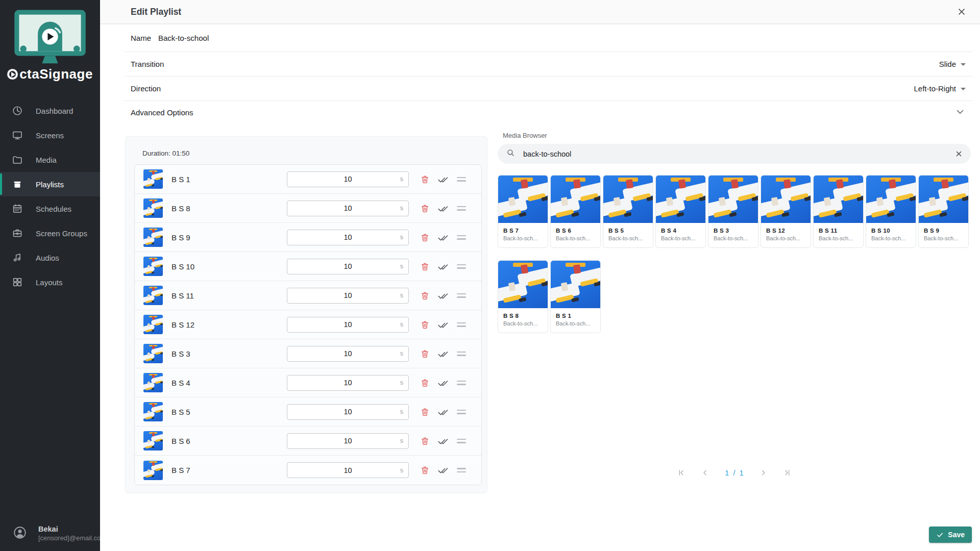 The width and height of the screenshot is (980, 551). What do you see at coordinates (526, 316) in the screenshot?
I see `media-card-name: B S 8` at bounding box center [526, 316].